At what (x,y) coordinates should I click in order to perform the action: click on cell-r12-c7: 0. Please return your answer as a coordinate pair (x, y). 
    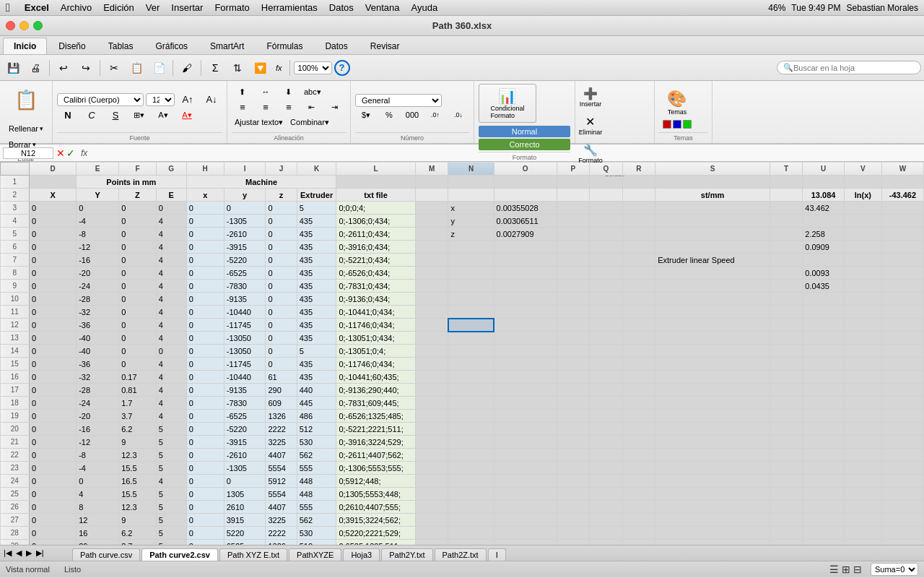
    Looking at the image, I should click on (282, 325).